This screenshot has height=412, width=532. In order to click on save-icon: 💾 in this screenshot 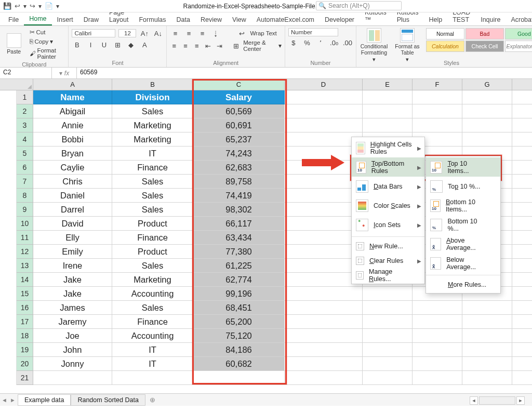, I will do `click(7, 6)`.